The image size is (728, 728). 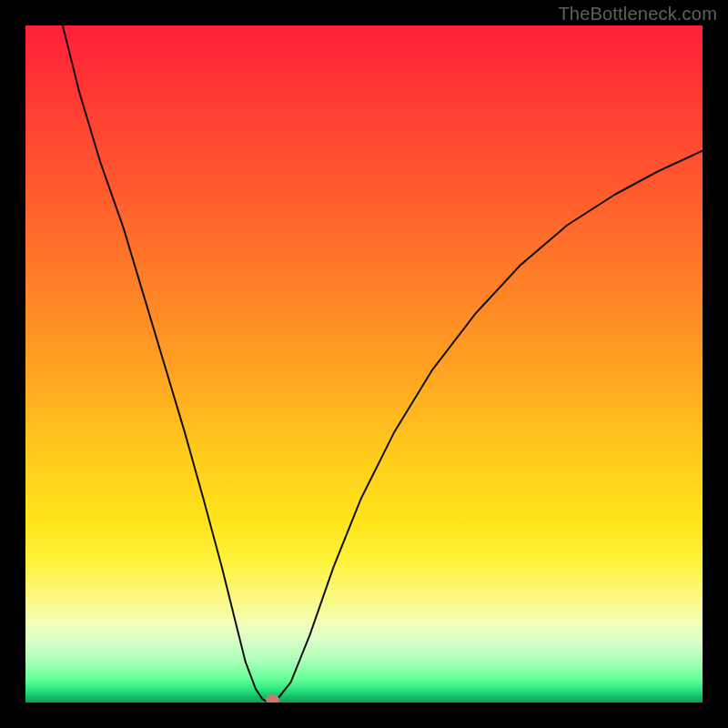 I want to click on minimum-marker, so click(x=273, y=699).